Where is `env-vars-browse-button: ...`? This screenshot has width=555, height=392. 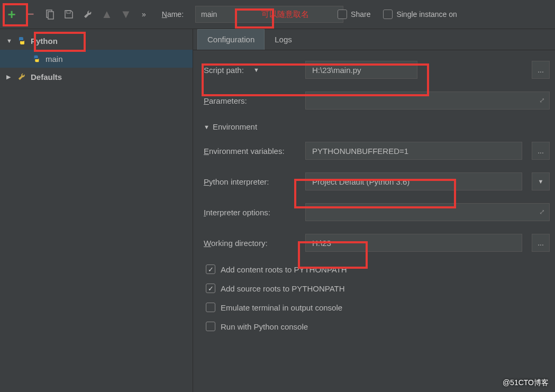 env-vars-browse-button: ... is located at coordinates (541, 151).